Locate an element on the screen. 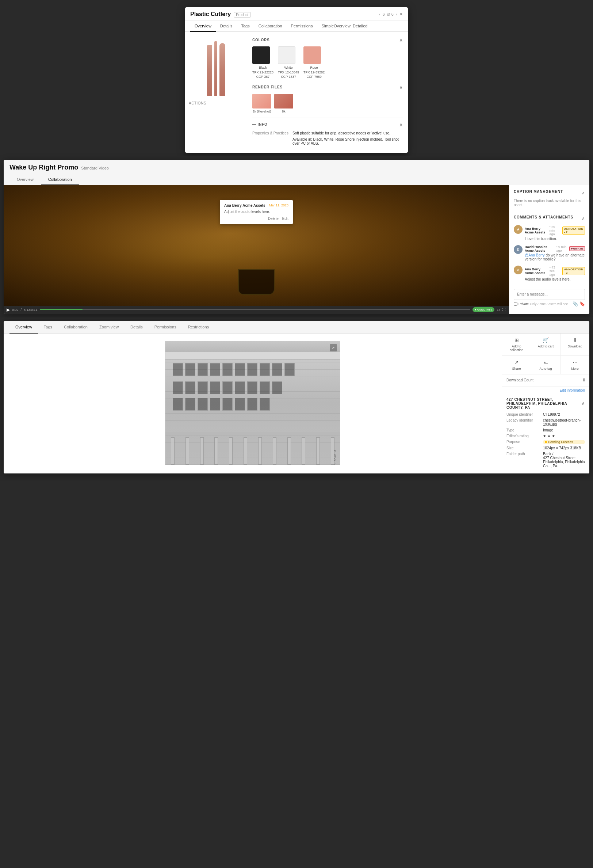 The image size is (593, 868). panel2-tab-overview: Overview is located at coordinates (25, 180).